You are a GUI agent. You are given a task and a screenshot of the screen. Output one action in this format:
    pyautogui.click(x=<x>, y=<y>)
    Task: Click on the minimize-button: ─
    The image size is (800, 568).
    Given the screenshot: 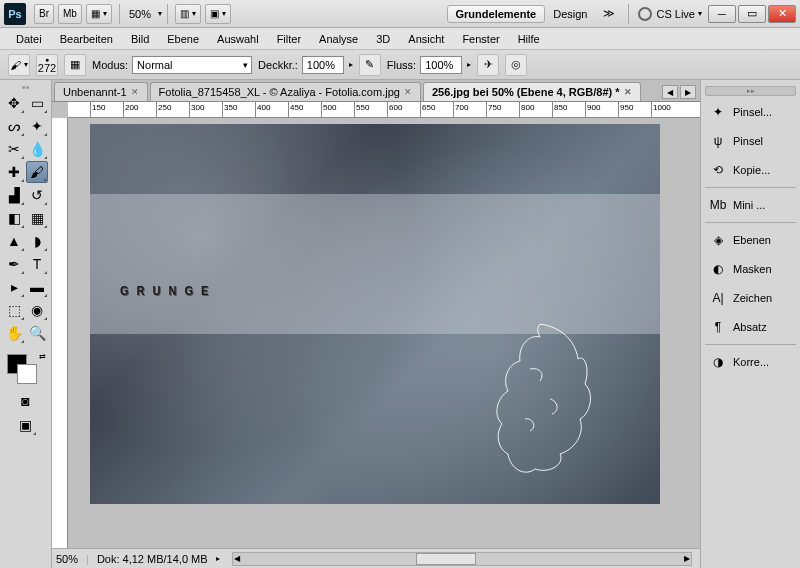 What is the action you would take?
    pyautogui.click(x=722, y=14)
    